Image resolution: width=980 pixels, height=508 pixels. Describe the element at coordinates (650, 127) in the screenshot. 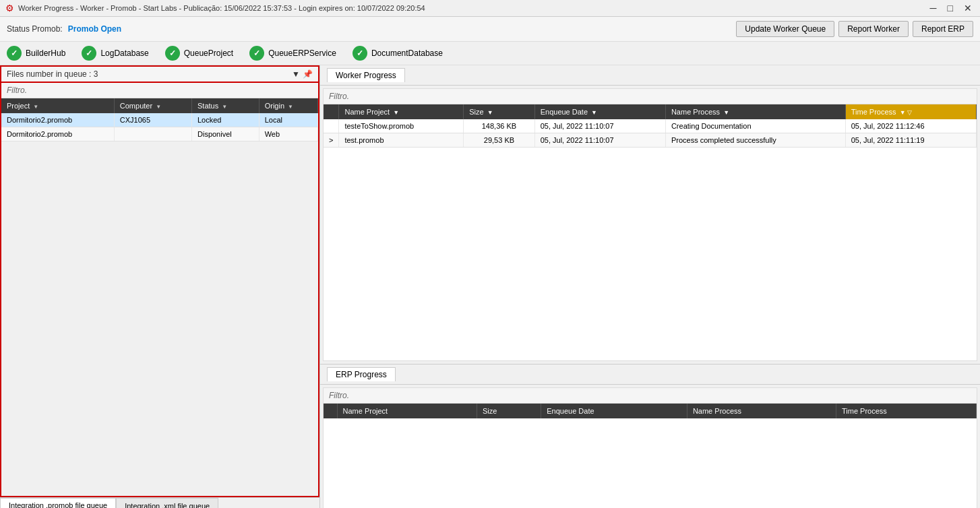

I see `worker-table-row: testeToShow.promob 148,36 KB 05, Jul, 20…` at that location.